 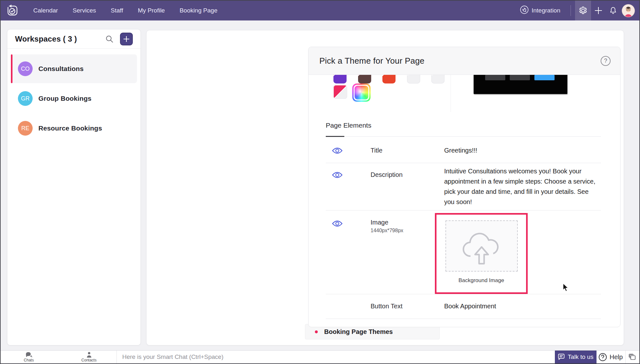 I want to click on preview-bar-accent, so click(x=545, y=77).